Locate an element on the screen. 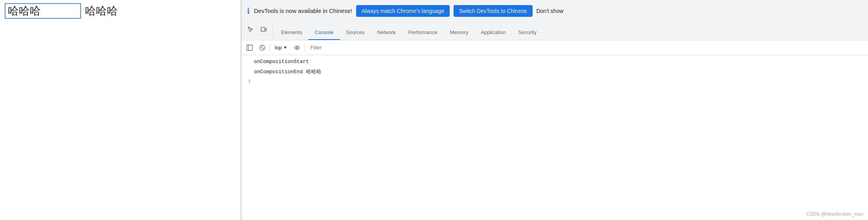 This screenshot has height=220, width=868. notification-bar: ℹ DevTools is now available in Chinese! … is located at coordinates (555, 11).